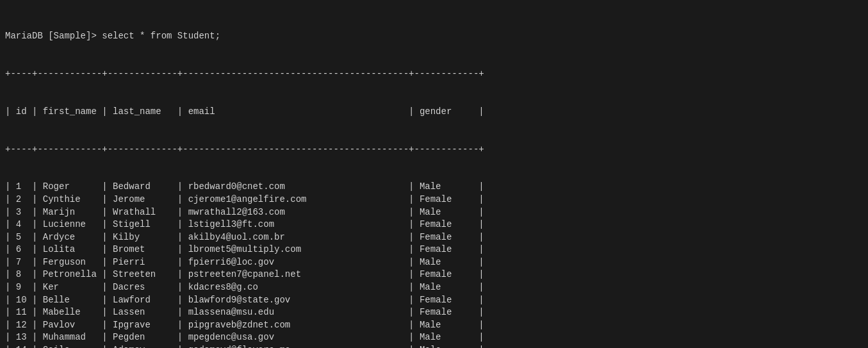  Describe the element at coordinates (434, 37) in the screenshot. I see `prompt-line: MariaDB [Sample]> select * from Student;` at that location.